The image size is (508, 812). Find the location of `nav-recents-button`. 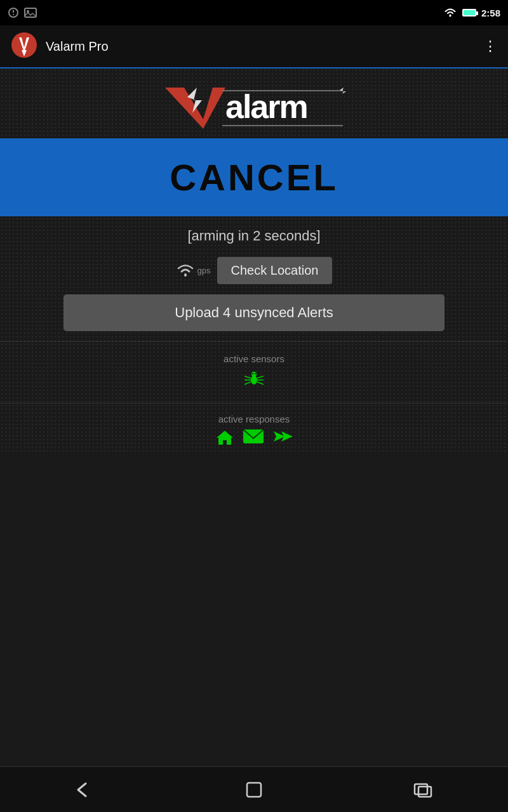

nav-recents-button is located at coordinates (424, 790).